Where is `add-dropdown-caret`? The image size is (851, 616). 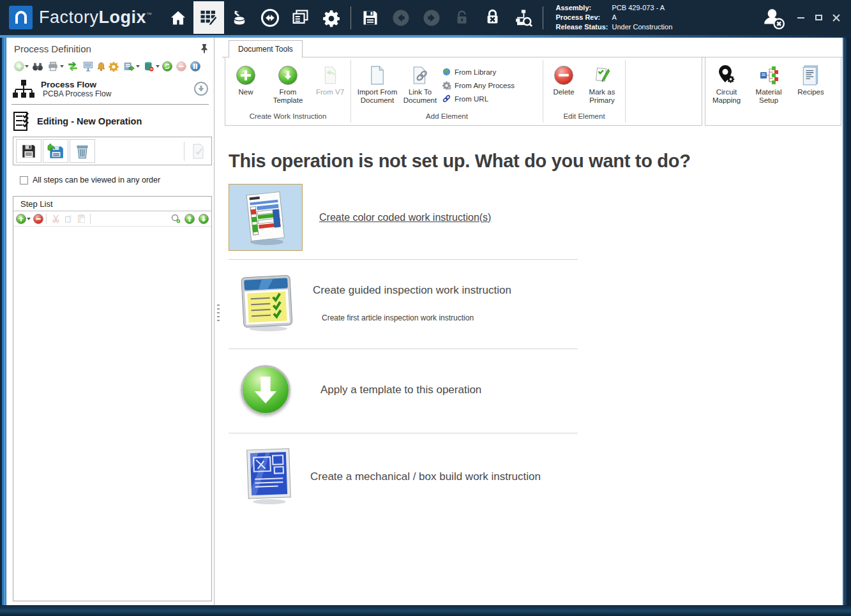 add-dropdown-caret is located at coordinates (27, 66).